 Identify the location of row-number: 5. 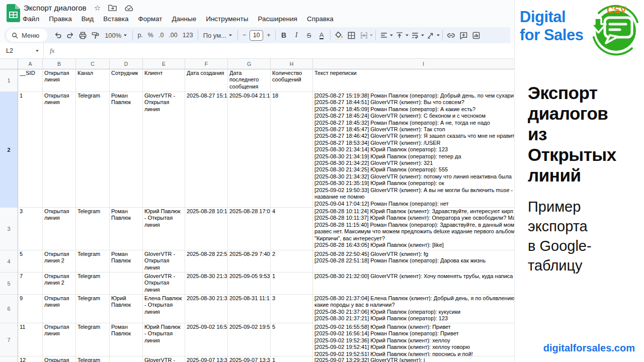
(9, 284).